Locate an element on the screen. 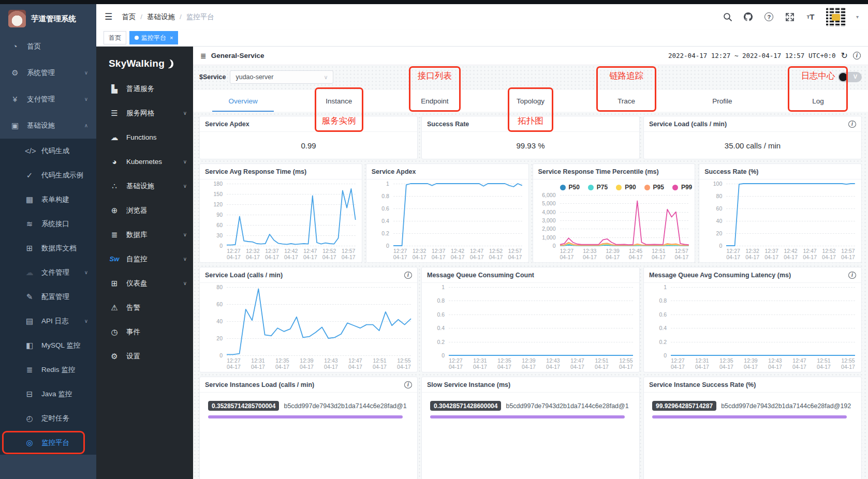  breadcrumb-item: 监控平台 is located at coordinates (200, 17).